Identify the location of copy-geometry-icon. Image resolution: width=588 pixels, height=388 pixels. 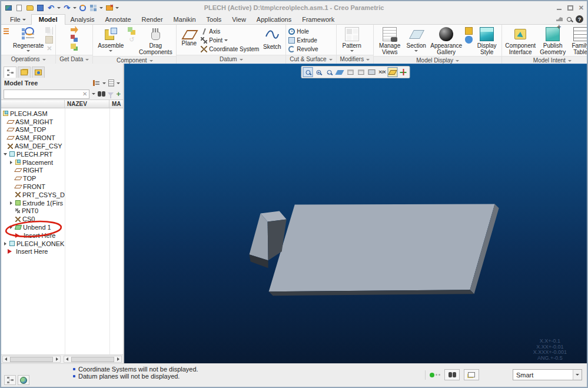
(74, 39).